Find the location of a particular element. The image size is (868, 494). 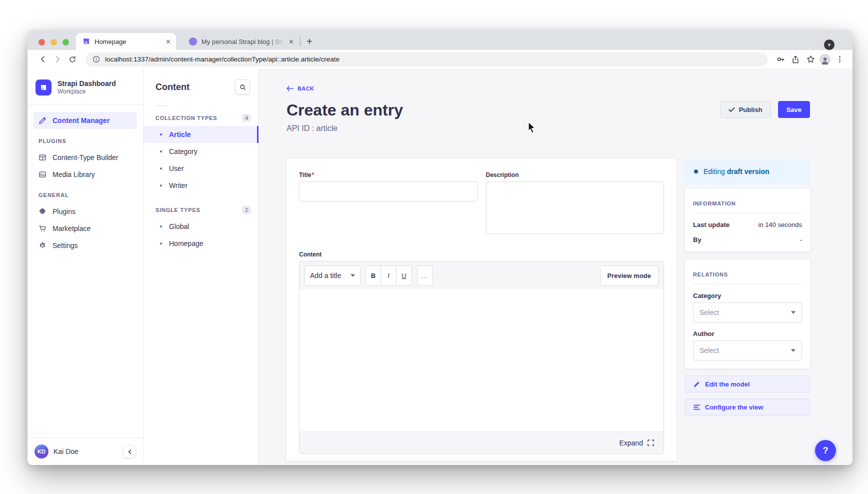

site-info-icon is located at coordinates (96, 59).